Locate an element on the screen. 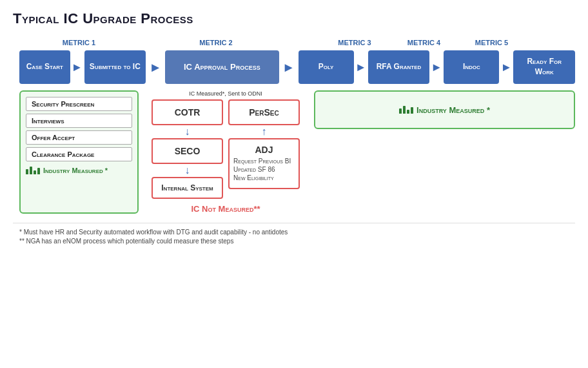 The width and height of the screenshot is (588, 368). metrics-row: Metric 1 Metric 2 Metric 3 Metric 4 Metr… is located at coordinates (294, 43).